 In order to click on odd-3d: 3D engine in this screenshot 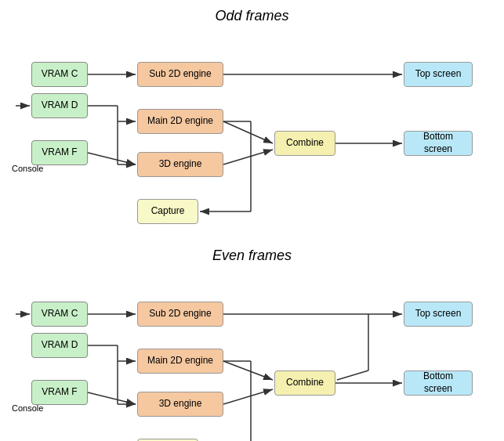, I will do `click(180, 164)`.